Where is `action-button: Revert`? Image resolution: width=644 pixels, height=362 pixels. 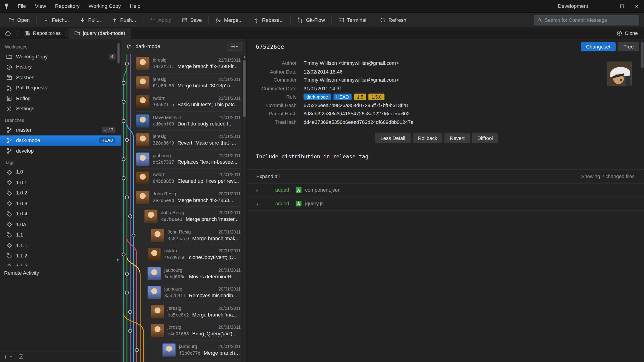
action-button: Revert is located at coordinates (457, 138).